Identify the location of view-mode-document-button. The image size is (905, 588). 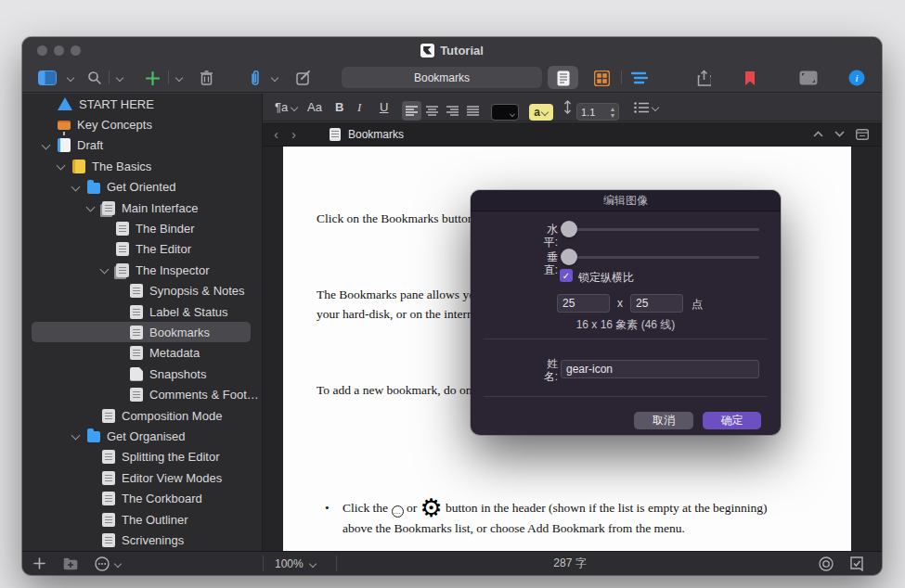
(563, 78).